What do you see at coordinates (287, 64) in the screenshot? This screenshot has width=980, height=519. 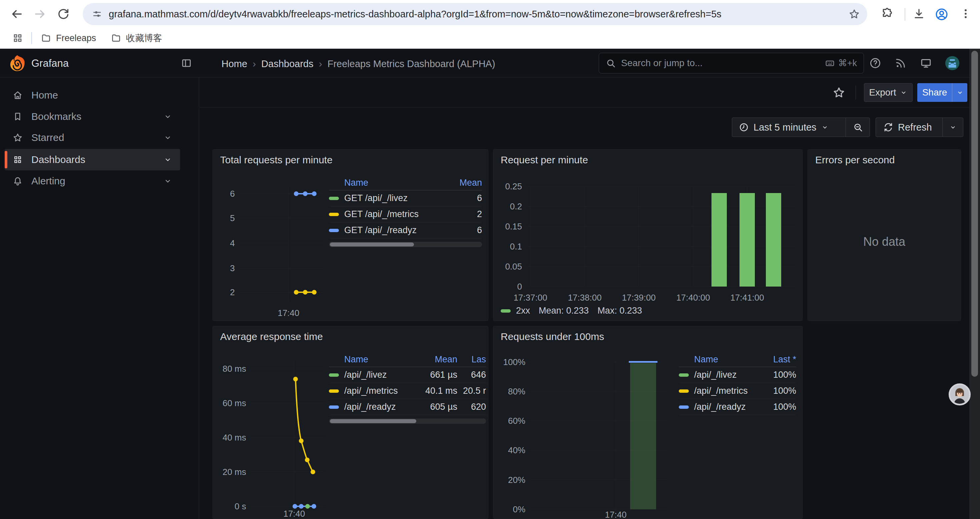 I see `breadcrumb-dashboards: Dashboards` at bounding box center [287, 64].